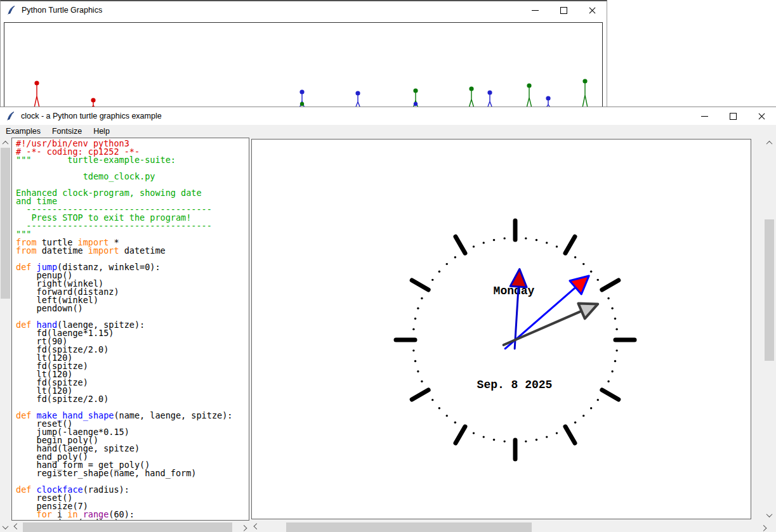 The width and height of the screenshot is (776, 532). What do you see at coordinates (102, 131) in the screenshot?
I see `menu-help: Help` at bounding box center [102, 131].